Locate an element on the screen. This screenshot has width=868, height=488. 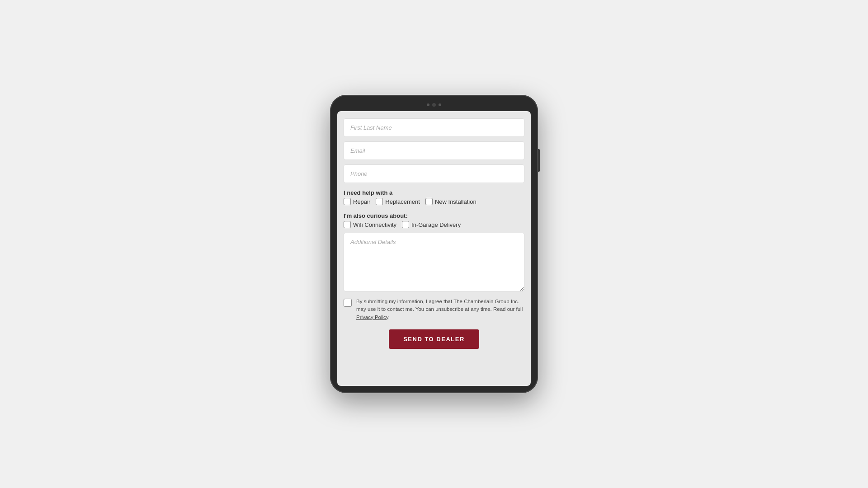
consent-row: By submitting my information, I agree th… is located at coordinates (434, 310).